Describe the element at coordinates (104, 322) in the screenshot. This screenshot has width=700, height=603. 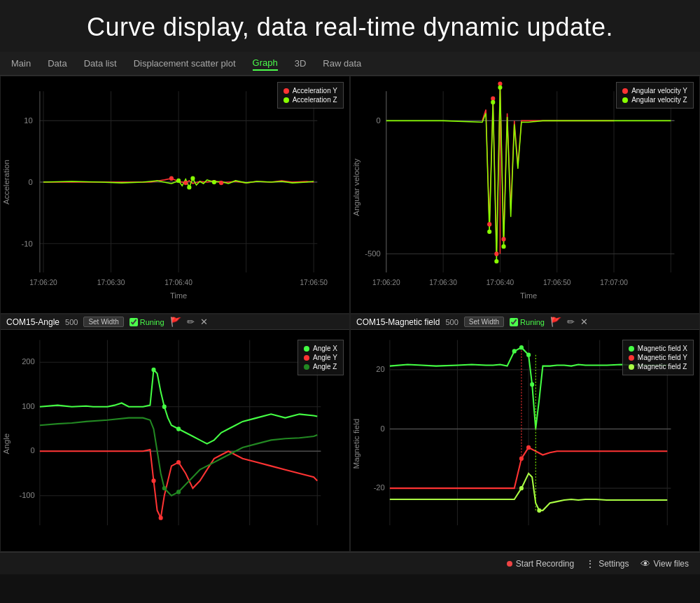
I see `angle-set-width-btn: Set Width` at that location.